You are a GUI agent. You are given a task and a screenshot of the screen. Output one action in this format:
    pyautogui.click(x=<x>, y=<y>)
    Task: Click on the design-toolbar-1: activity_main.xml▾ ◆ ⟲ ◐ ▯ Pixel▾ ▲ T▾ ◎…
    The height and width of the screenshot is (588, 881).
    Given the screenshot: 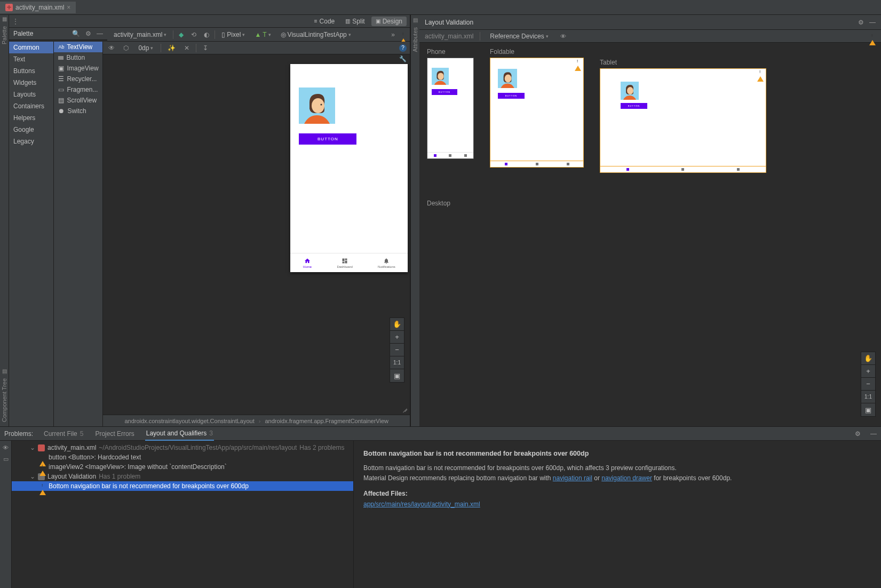 What is the action you would take?
    pyautogui.click(x=258, y=35)
    